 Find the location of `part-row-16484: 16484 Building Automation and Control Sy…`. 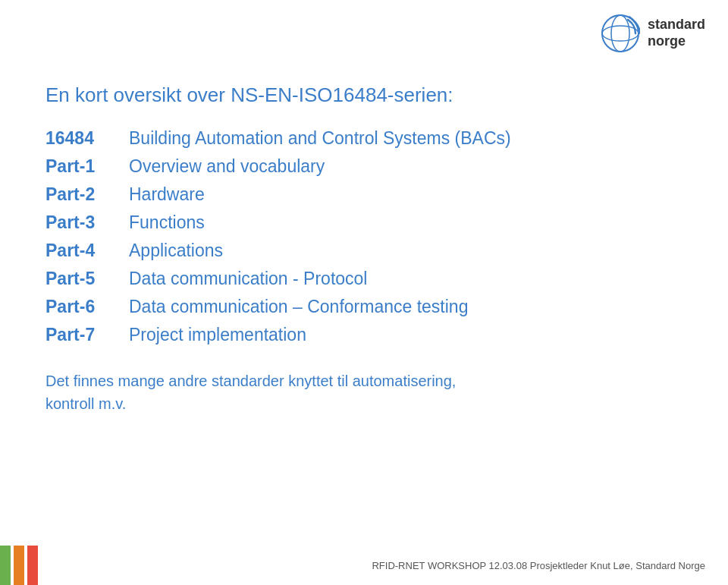

part-row-16484: 16484 Building Automation and Control Sy… is located at coordinates (364, 138).